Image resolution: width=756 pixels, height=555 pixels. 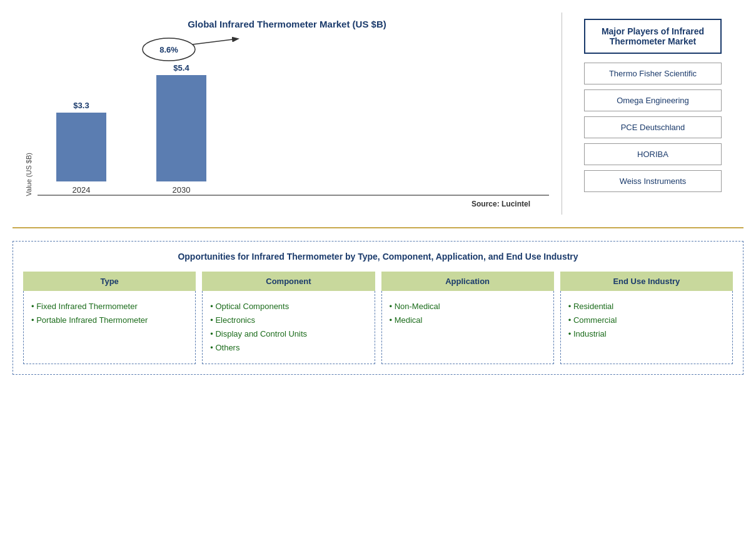 What do you see at coordinates (213, 51) in the screenshot?
I see `cagr-arrow-svg: 8.6%` at bounding box center [213, 51].